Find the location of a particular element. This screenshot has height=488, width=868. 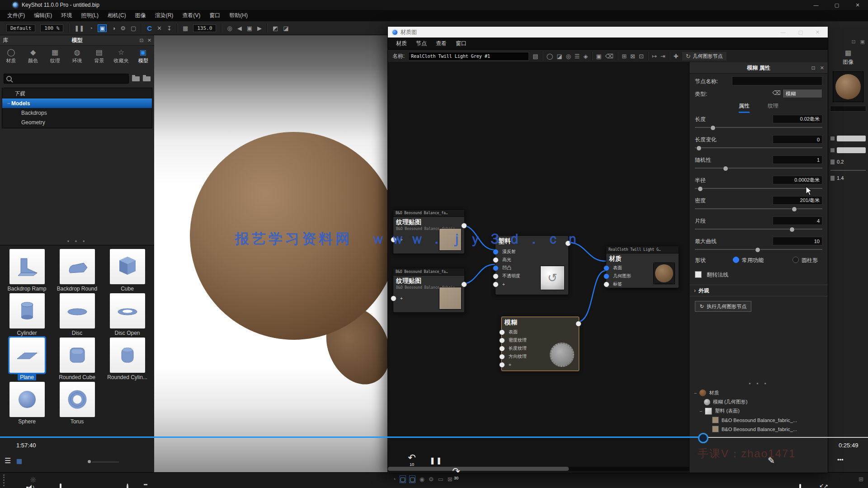

menu-image: 图像 is located at coordinates (141, 15).